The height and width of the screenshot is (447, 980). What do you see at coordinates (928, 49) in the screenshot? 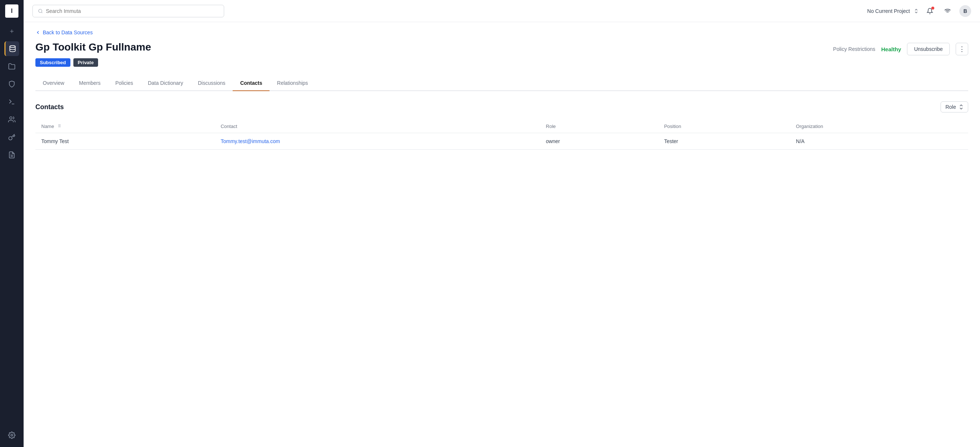
I see `unsubscribe-button: Unsubscribe` at bounding box center [928, 49].